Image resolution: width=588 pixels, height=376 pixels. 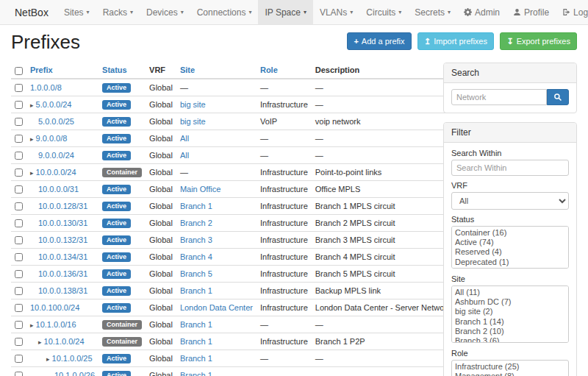 What do you see at coordinates (122, 71) in the screenshot?
I see `column-header-status: Status` at bounding box center [122, 71].